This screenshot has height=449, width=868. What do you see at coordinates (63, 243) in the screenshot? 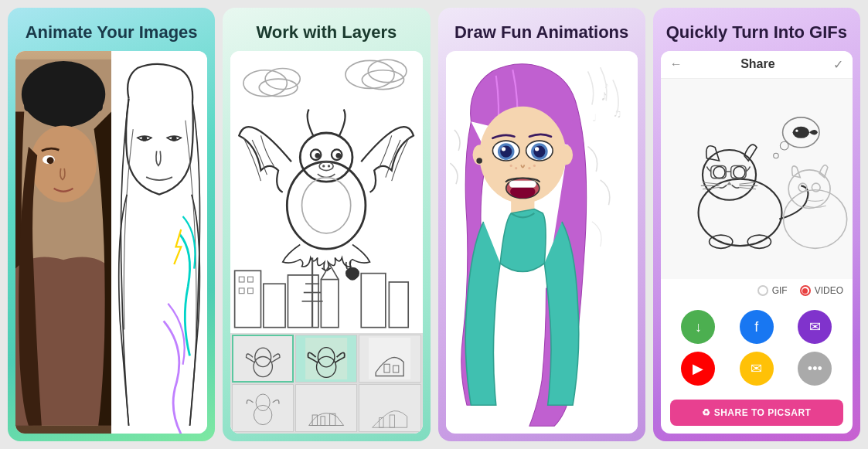
I see `photo-girl-side` at bounding box center [63, 243].